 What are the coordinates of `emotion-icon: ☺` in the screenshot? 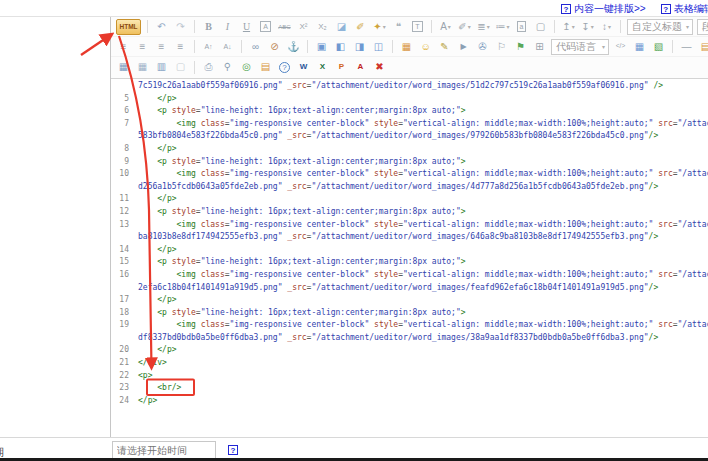 It's located at (426, 46).